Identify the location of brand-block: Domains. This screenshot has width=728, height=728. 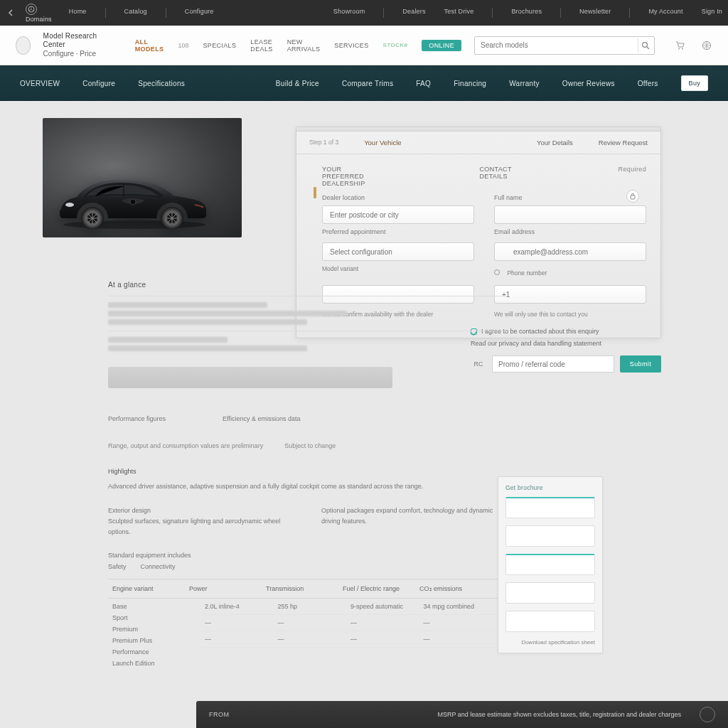
(38, 13).